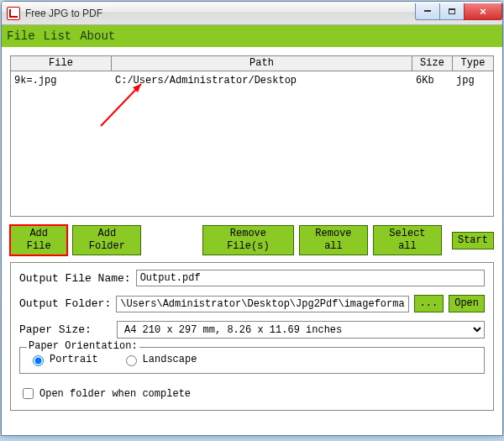 The image size is (504, 441). I want to click on menu-list: List, so click(58, 36).